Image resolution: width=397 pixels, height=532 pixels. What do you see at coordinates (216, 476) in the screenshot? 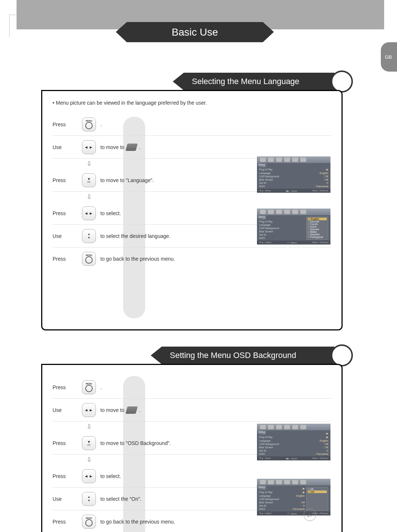
I see `instruction-text: to select.` at bounding box center [216, 476].